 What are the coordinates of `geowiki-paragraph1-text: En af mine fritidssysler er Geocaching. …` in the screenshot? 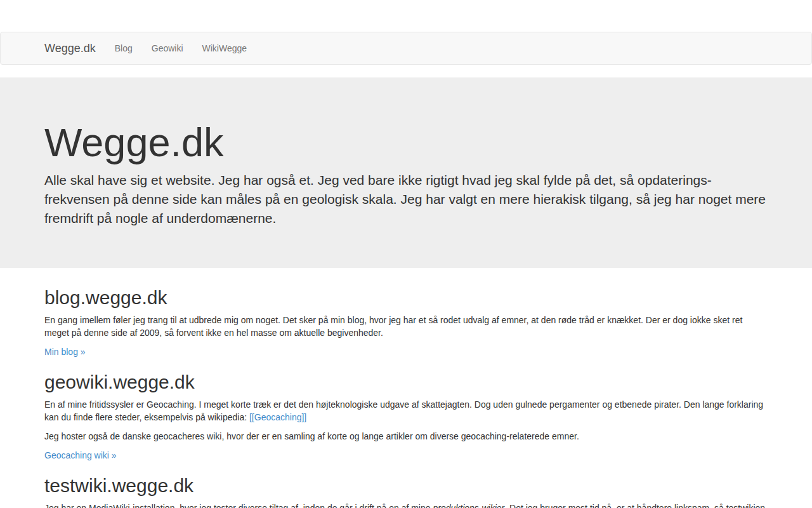 It's located at (403, 411).